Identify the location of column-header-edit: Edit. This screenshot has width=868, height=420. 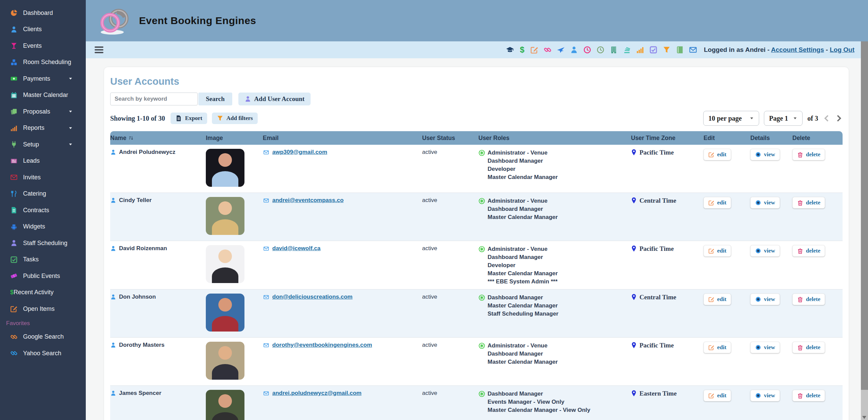
(727, 138).